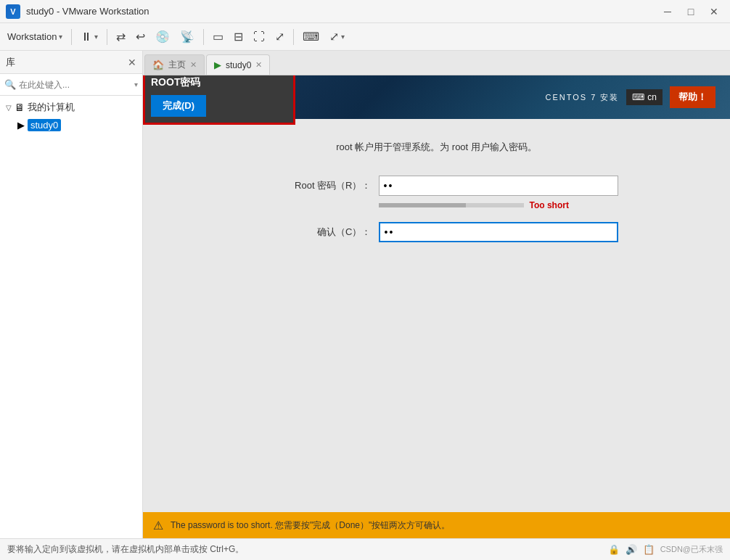 This screenshot has height=560, width=730. I want to click on pause-icon: ⏸, so click(86, 37).